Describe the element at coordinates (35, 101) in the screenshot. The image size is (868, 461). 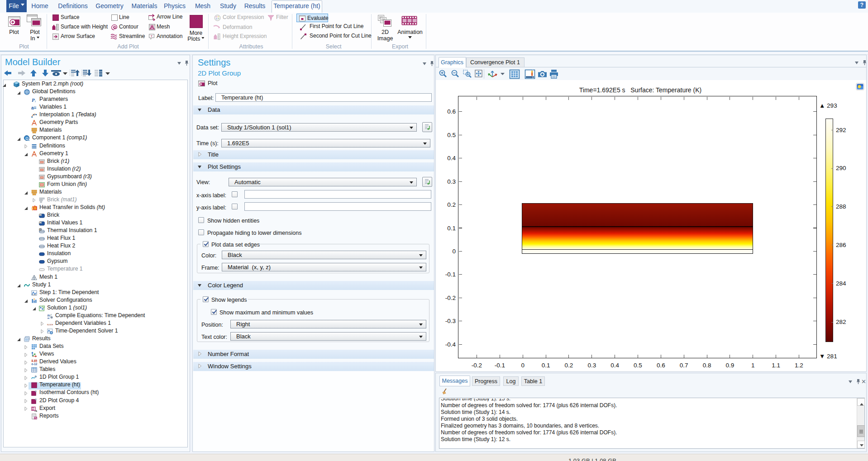
I see `svg-text: i` at that location.